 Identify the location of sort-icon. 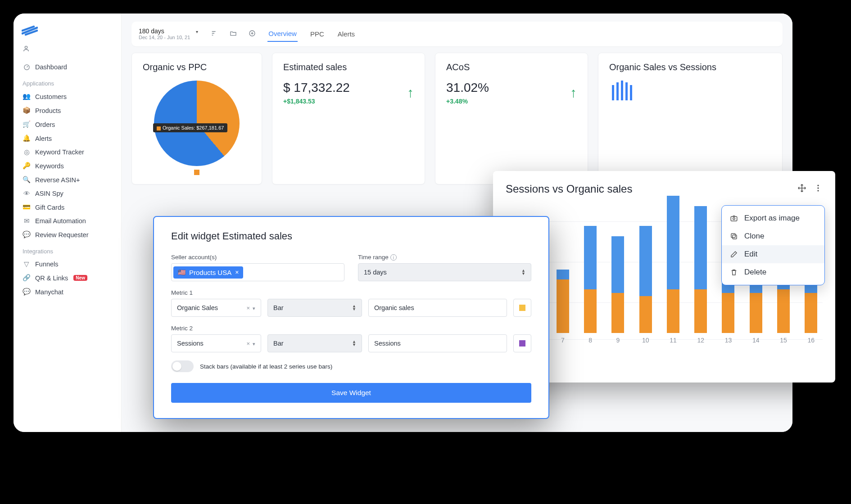
(214, 34).